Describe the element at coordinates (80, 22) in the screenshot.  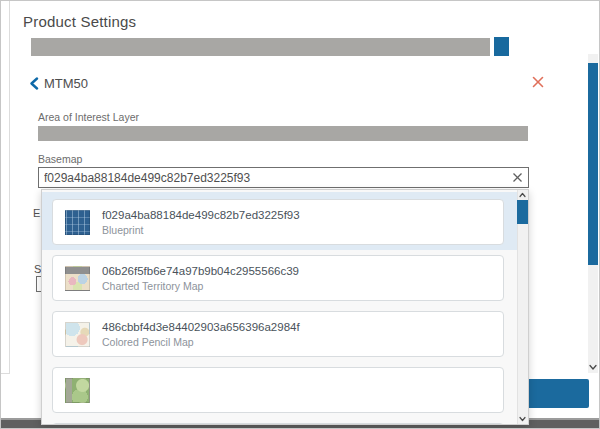
I see `page-title: Product Settings` at that location.